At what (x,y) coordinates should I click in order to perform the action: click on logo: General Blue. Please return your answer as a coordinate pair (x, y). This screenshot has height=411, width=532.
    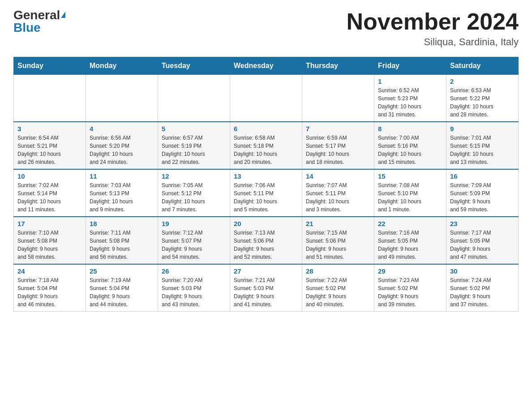
    Looking at the image, I should click on (39, 21).